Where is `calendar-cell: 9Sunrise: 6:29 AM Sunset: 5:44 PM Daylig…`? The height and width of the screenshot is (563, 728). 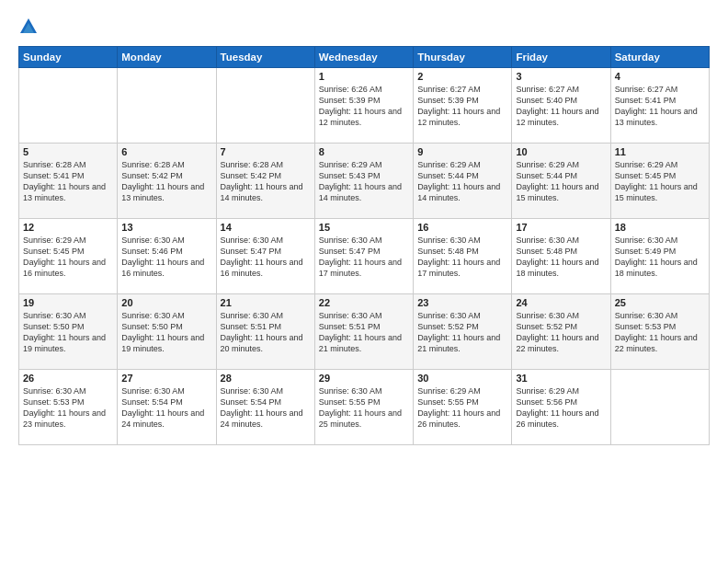 calendar-cell: 9Sunrise: 6:29 AM Sunset: 5:44 PM Daylig… is located at coordinates (463, 181).